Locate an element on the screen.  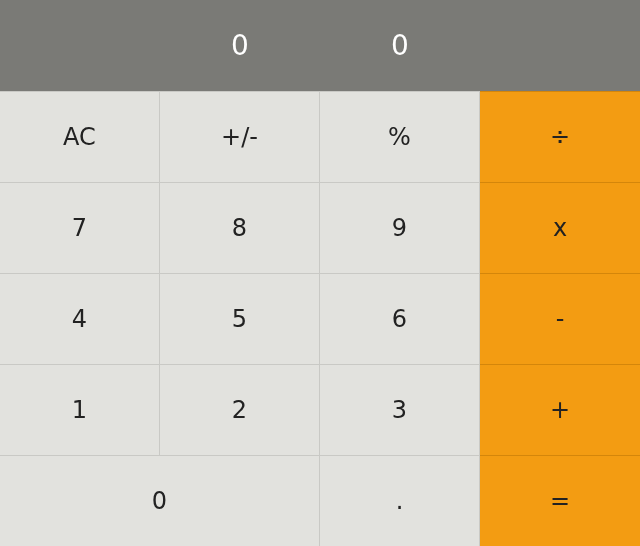
digit-8-button: 8 is located at coordinates (240, 228).